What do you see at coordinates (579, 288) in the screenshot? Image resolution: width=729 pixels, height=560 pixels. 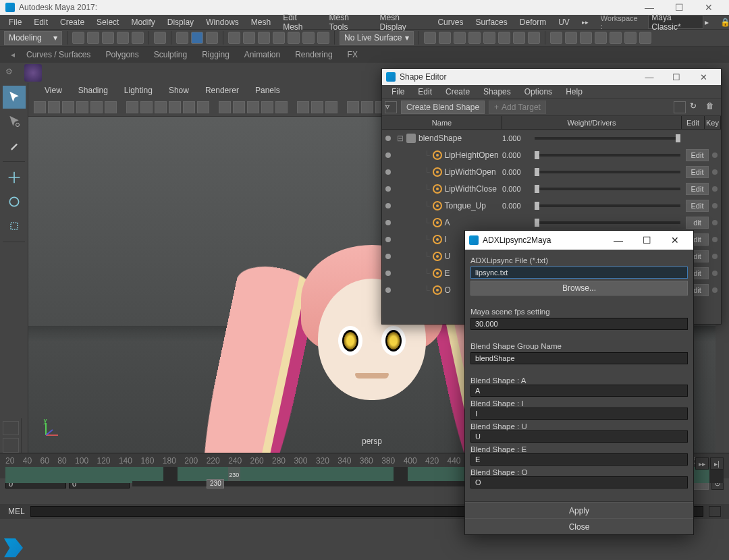 I see `adx-browse-button: Browse...` at bounding box center [579, 288].